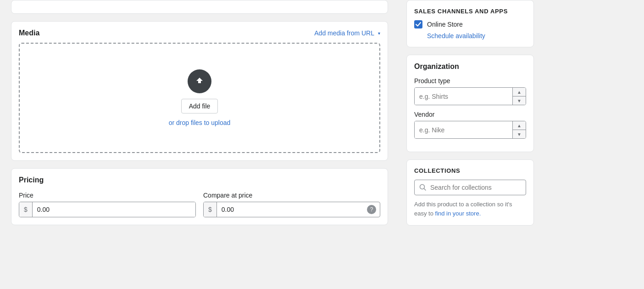  What do you see at coordinates (463, 130) in the screenshot?
I see `vendor-input` at bounding box center [463, 130].